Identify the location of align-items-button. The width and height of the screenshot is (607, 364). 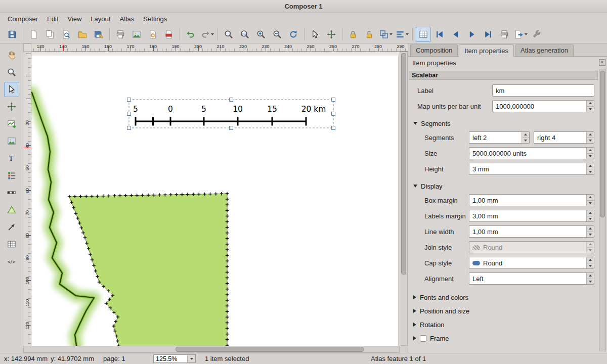
(402, 34).